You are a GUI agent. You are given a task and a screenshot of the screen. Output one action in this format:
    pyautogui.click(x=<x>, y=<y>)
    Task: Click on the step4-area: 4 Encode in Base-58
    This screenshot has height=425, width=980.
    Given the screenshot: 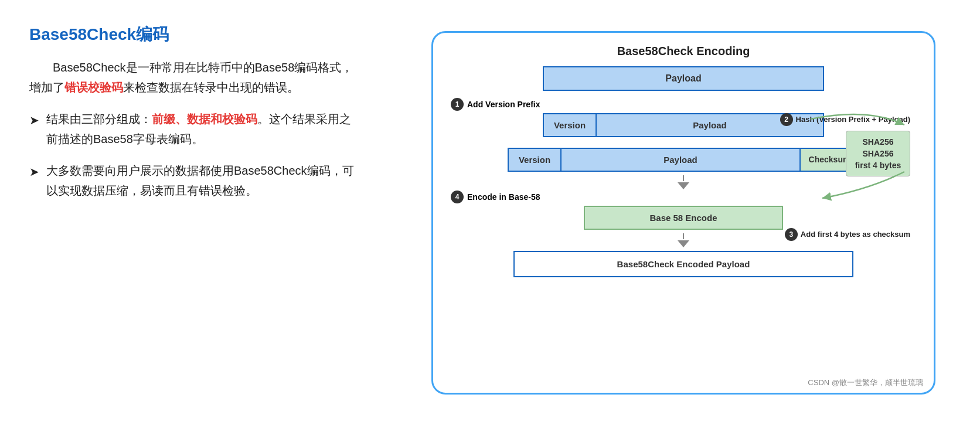 What is the action you would take?
    pyautogui.click(x=683, y=197)
    